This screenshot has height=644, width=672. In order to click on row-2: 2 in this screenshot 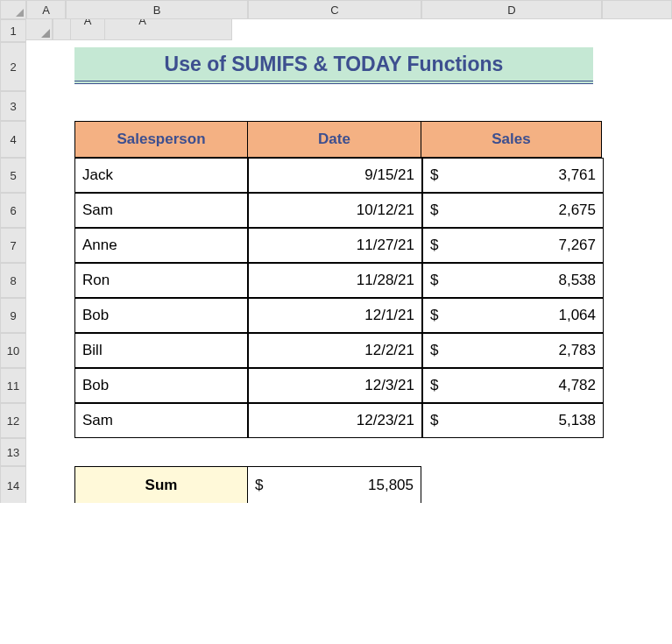, I will do `click(13, 67)`.